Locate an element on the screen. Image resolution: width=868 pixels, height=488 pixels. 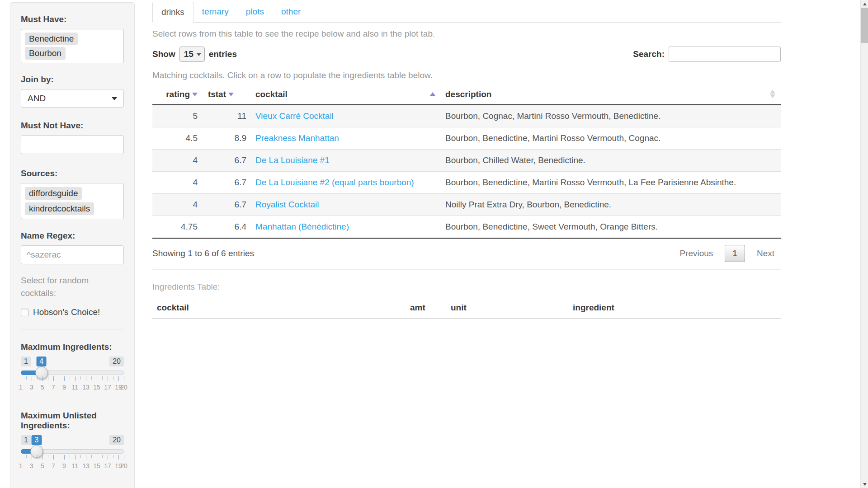
page-length-select: 15 is located at coordinates (192, 54).